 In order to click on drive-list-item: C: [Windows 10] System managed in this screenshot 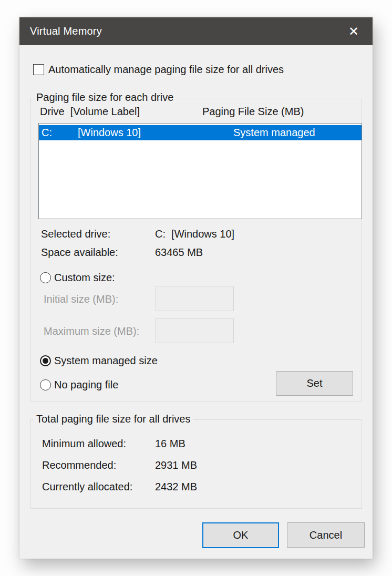, I will do `click(200, 132)`.